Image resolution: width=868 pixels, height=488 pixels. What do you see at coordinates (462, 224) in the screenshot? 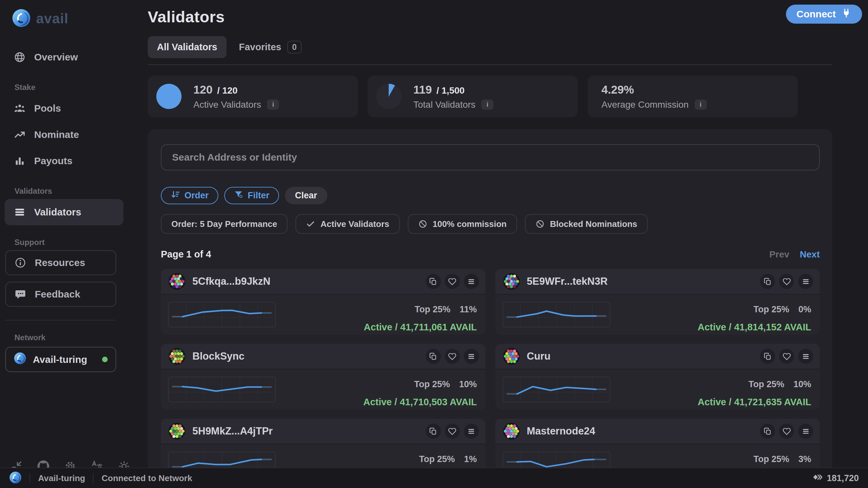
I see `filter-chip: 100% commission` at bounding box center [462, 224].